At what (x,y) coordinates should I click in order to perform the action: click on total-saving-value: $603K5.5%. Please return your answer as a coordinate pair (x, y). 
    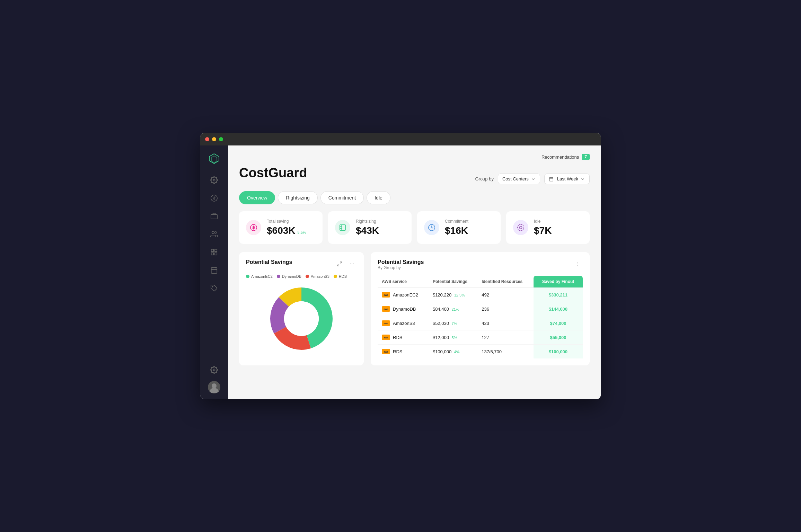
    Looking at the image, I should click on (287, 231).